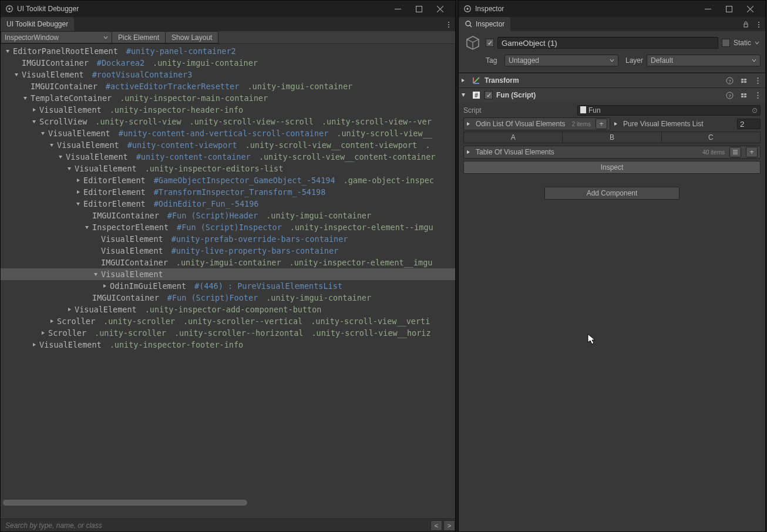  What do you see at coordinates (228, 274) in the screenshot?
I see `tree-row: VisualElement` at bounding box center [228, 274].